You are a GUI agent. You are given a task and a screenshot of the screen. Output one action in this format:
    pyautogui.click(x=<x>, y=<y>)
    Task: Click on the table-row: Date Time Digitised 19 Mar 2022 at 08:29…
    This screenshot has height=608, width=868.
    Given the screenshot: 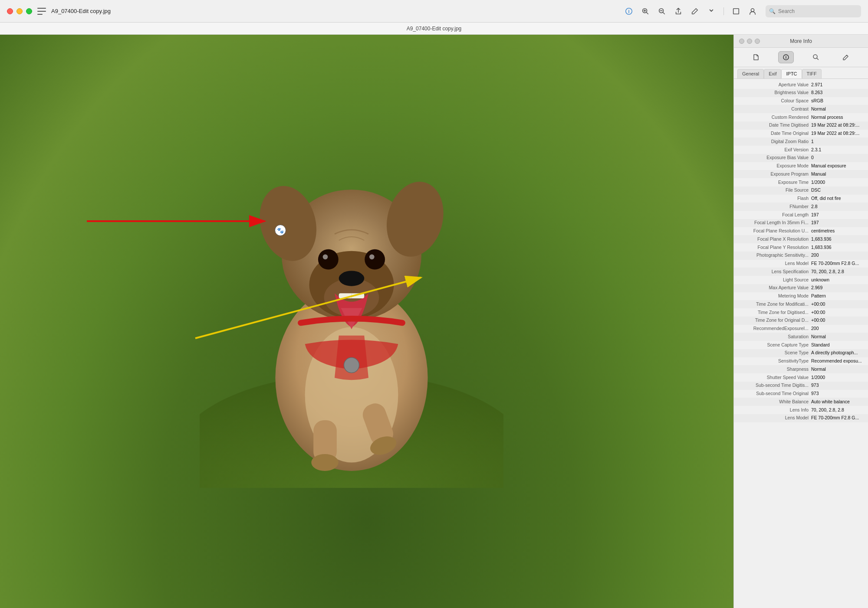 What is the action you would take?
    pyautogui.click(x=801, y=126)
    